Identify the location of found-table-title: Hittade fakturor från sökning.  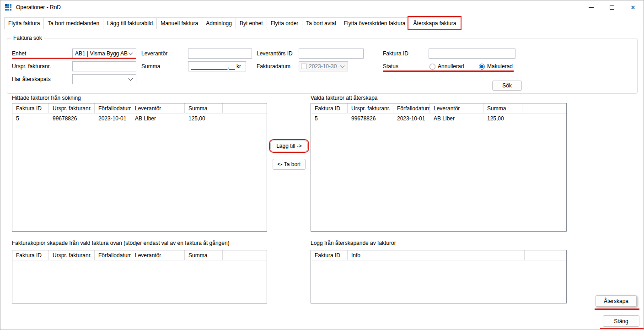
(47, 98).